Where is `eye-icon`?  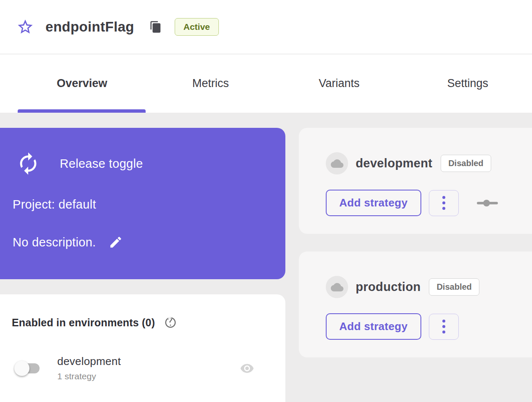 eye-icon is located at coordinates (247, 368).